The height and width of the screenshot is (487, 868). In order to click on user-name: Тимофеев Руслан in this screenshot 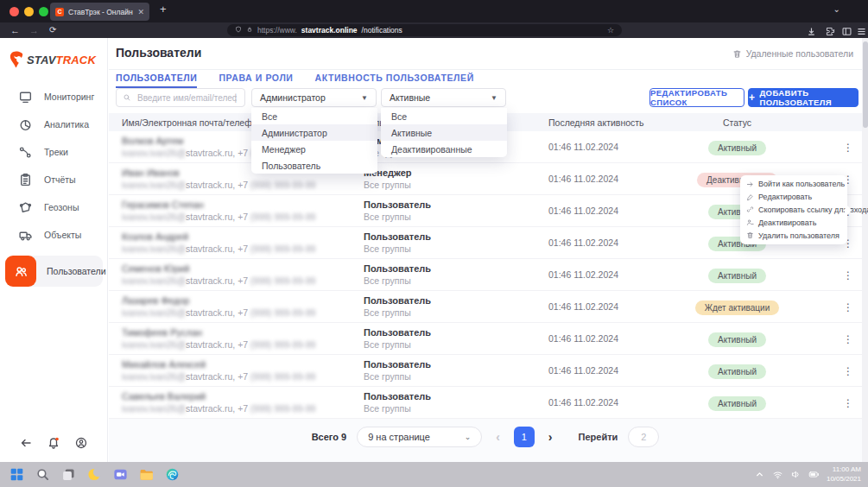, I will do `click(243, 332)`.